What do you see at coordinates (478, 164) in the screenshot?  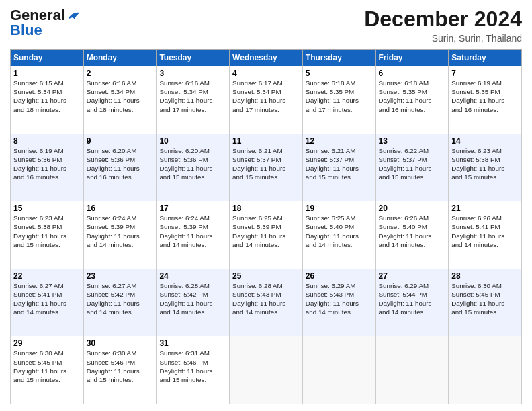 I see `day-info: Sunrise: 6:23 AMSunset: 5:38 PMDaylight:…` at bounding box center [478, 164].